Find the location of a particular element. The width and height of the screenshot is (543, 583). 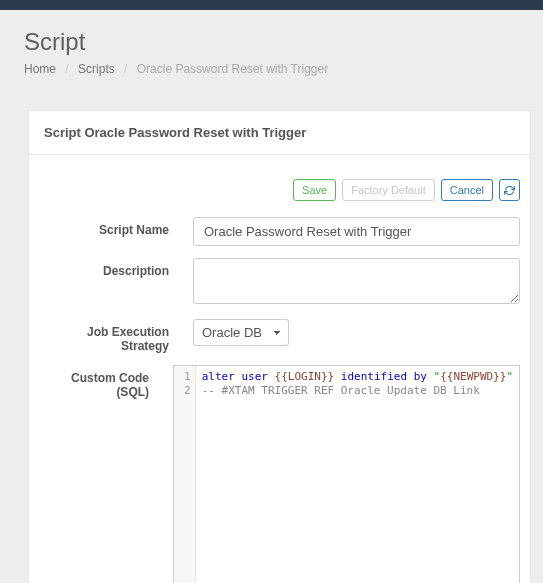

save-button: Save is located at coordinates (314, 190).